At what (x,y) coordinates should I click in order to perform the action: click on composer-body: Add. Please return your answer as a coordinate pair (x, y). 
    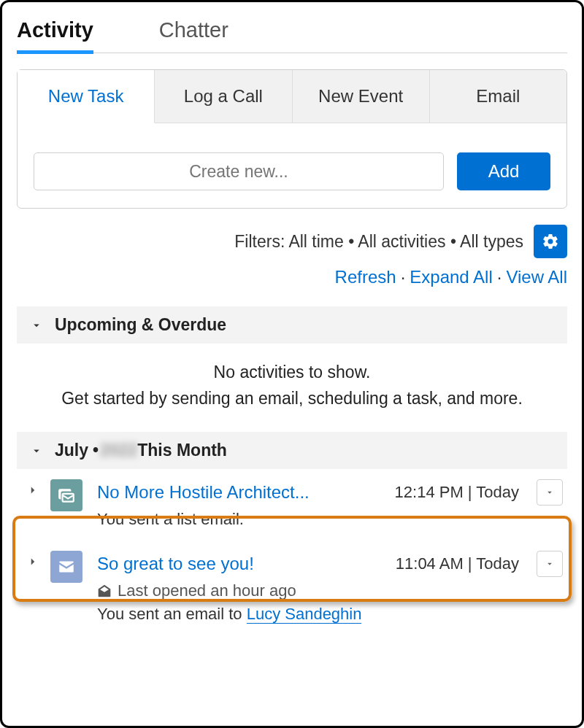
    Looking at the image, I should click on (292, 166).